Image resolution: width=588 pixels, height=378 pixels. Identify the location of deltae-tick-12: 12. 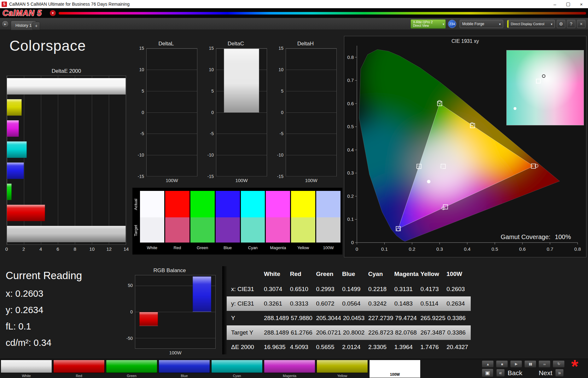
(109, 249).